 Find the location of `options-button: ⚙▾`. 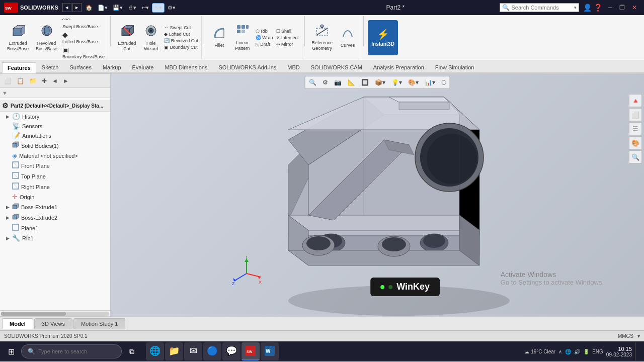

options-button: ⚙▾ is located at coordinates (172, 8).